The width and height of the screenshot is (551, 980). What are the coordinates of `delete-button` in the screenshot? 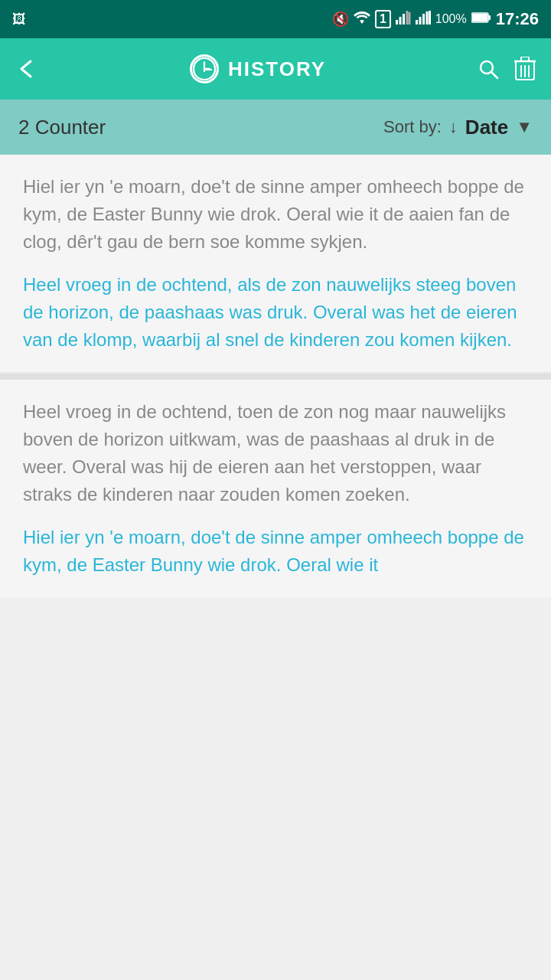 It's located at (525, 69).